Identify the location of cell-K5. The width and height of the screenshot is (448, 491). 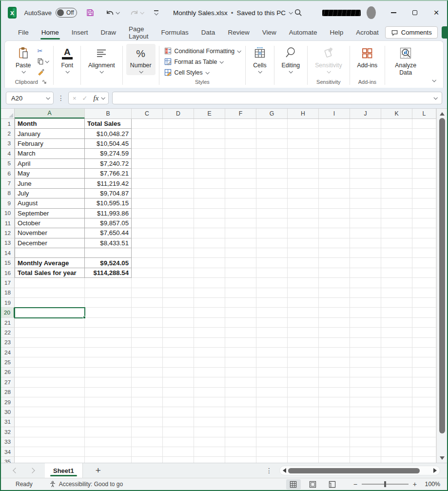
(397, 164).